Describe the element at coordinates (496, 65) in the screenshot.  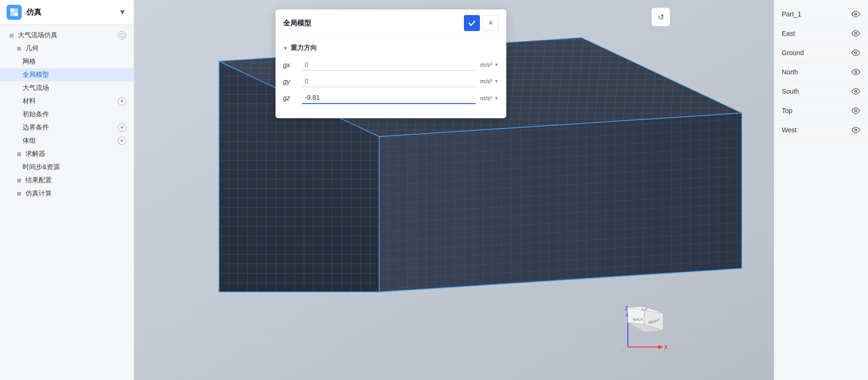
I see `gx-unit-dropdown-arrow: ▼` at that location.